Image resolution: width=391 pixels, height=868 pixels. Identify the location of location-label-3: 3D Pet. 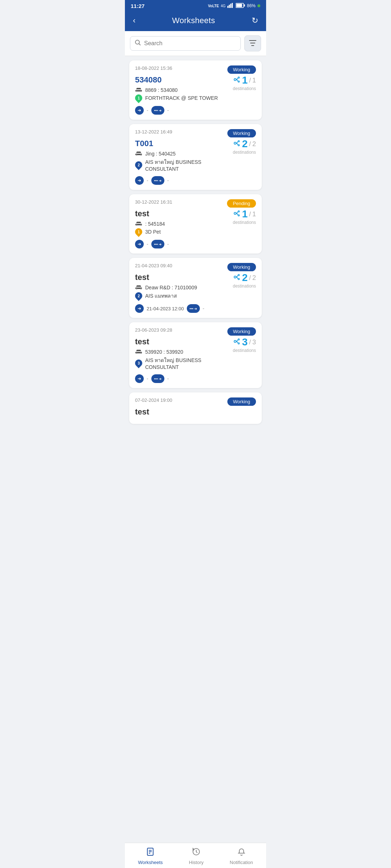
(153, 232).